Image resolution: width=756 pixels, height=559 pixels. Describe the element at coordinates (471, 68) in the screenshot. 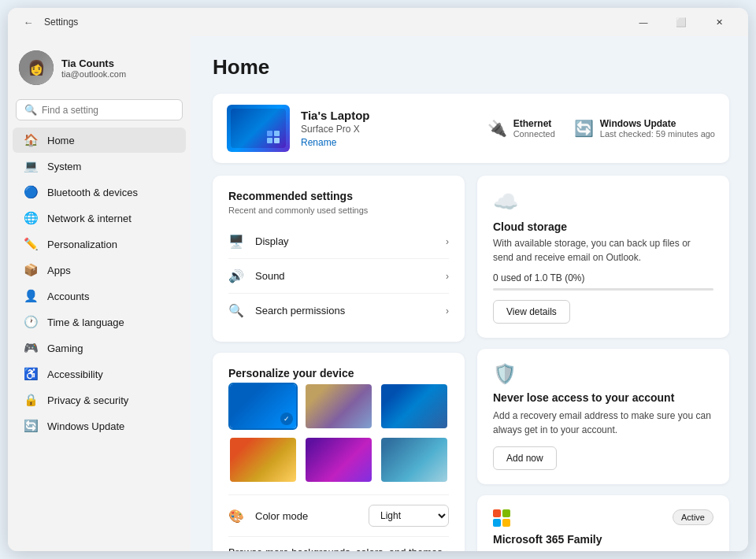

I see `page-title: Home` at that location.